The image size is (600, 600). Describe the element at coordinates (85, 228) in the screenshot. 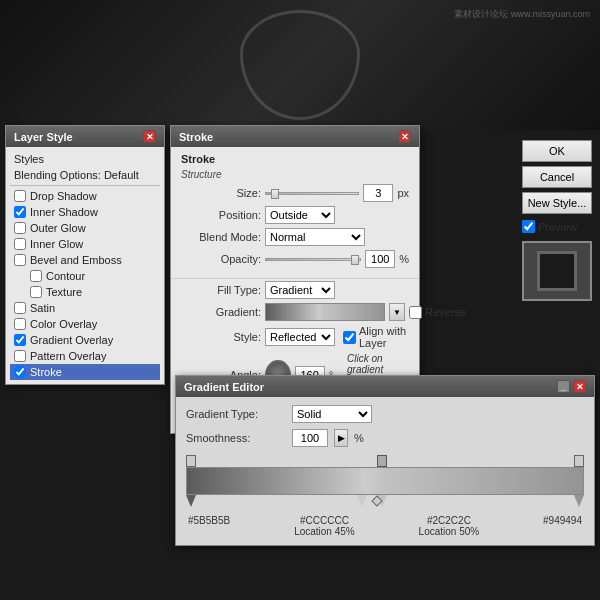

I see `outer-glow-item: Outer Glow` at that location.